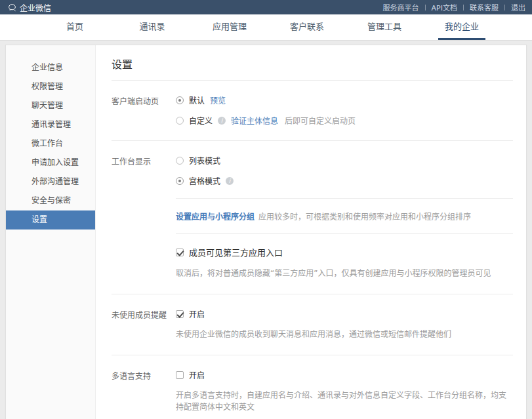 Image resolution: width=532 pixels, height=419 pixels. Describe the element at coordinates (205, 181) in the screenshot. I see `radio-grid-mode-label: 宫格模式` at that location.